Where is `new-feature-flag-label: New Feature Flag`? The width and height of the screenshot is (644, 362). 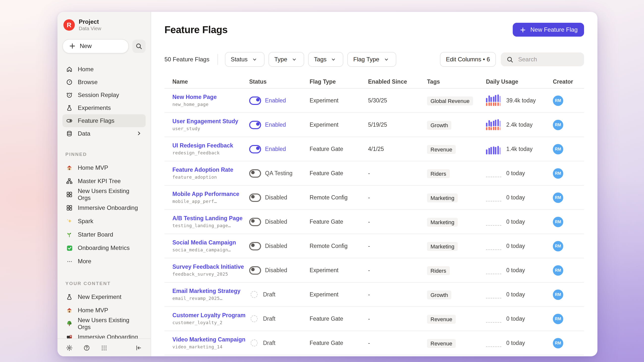 new-feature-flag-label: New Feature Flag is located at coordinates (554, 30).